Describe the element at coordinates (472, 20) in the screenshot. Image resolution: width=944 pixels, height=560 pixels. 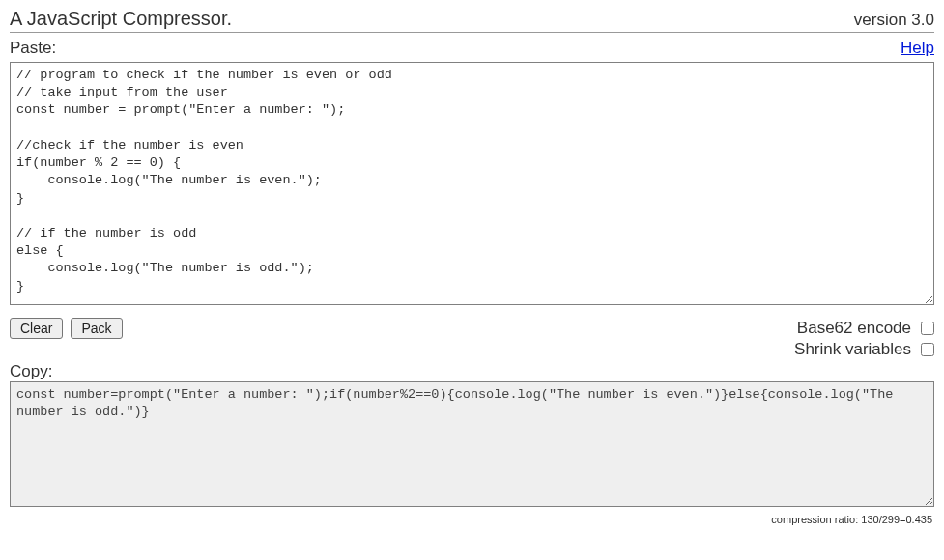
I see `header: A JavaScript Compressor. version 3.0` at that location.